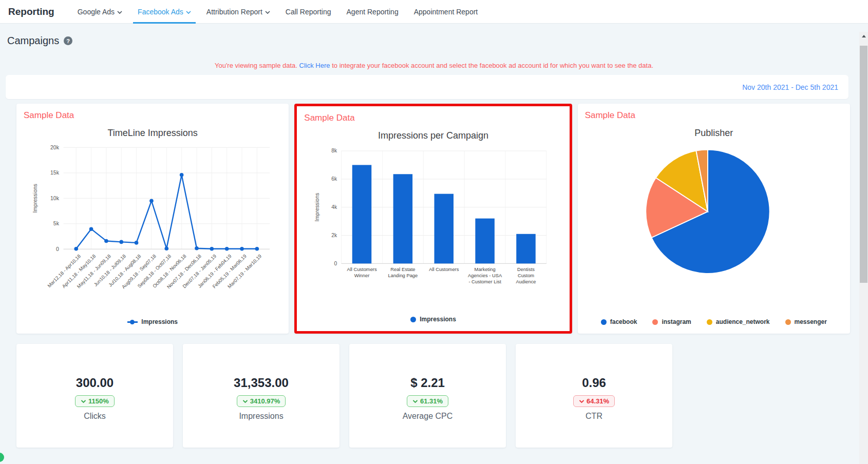  I want to click on stat-value: 31,353.00, so click(261, 383).